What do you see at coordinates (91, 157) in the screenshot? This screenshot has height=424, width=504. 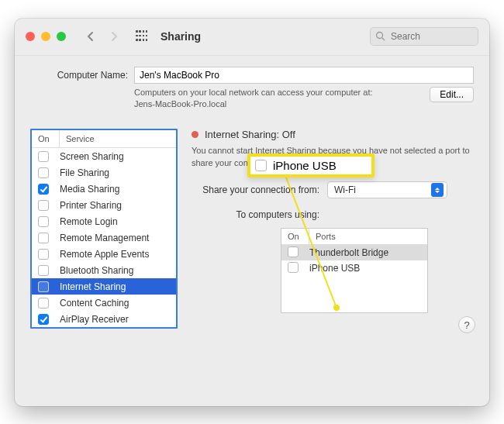 I see `service-label: Screen Sharing` at bounding box center [91, 157].